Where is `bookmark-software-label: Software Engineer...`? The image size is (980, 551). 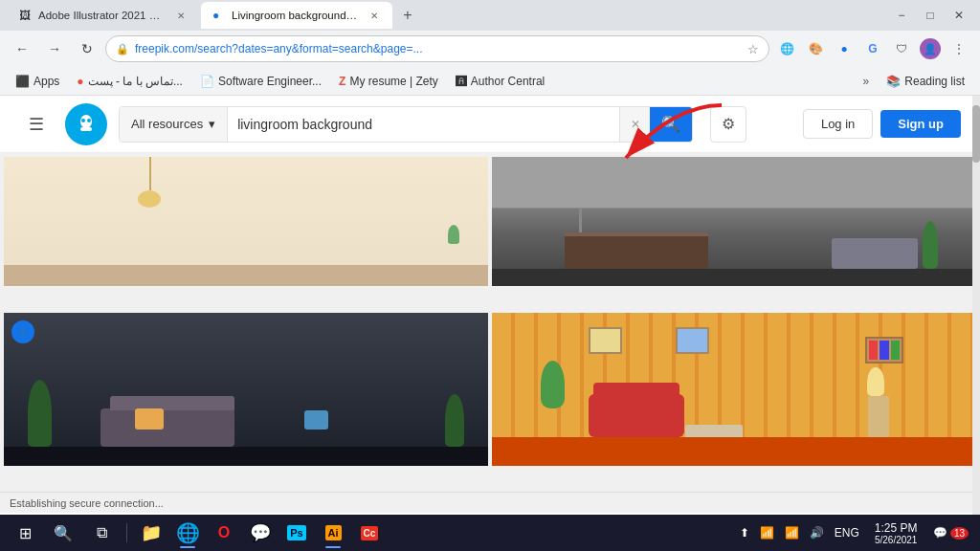
bookmark-software-label: Software Engineer... is located at coordinates (270, 81).